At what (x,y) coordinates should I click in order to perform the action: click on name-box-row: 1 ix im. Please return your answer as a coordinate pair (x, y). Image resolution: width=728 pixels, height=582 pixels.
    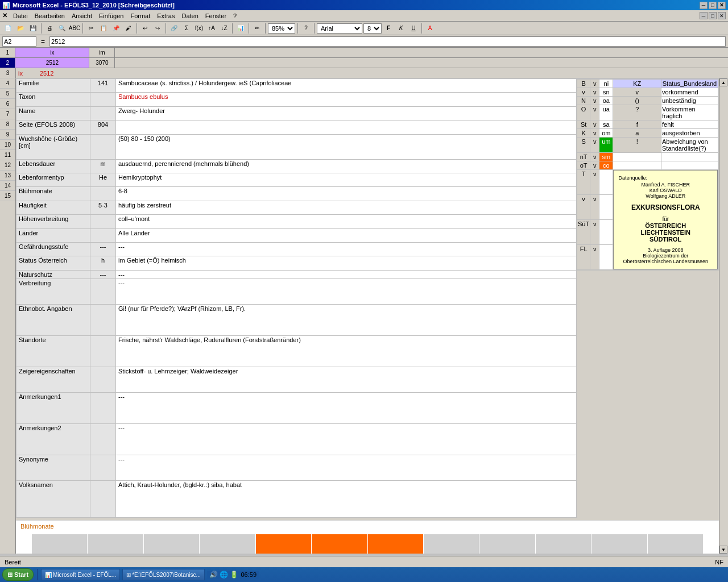
    Looking at the image, I should click on (364, 53).